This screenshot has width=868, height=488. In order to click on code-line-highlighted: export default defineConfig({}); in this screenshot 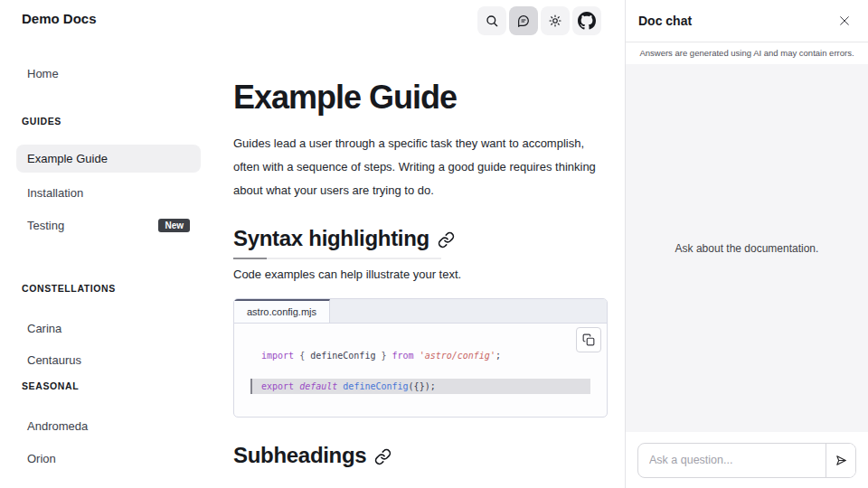, I will do `click(420, 387)`.